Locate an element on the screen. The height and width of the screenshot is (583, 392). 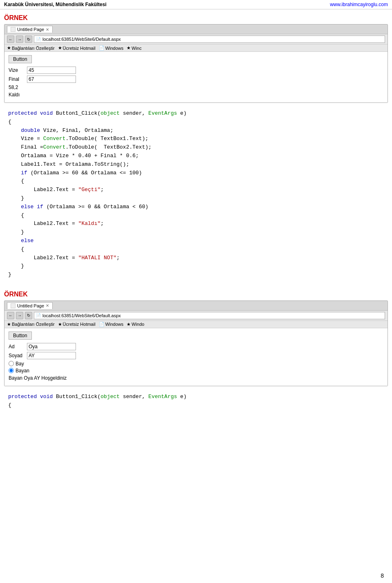
code-line-15: } is located at coordinates (196, 198).